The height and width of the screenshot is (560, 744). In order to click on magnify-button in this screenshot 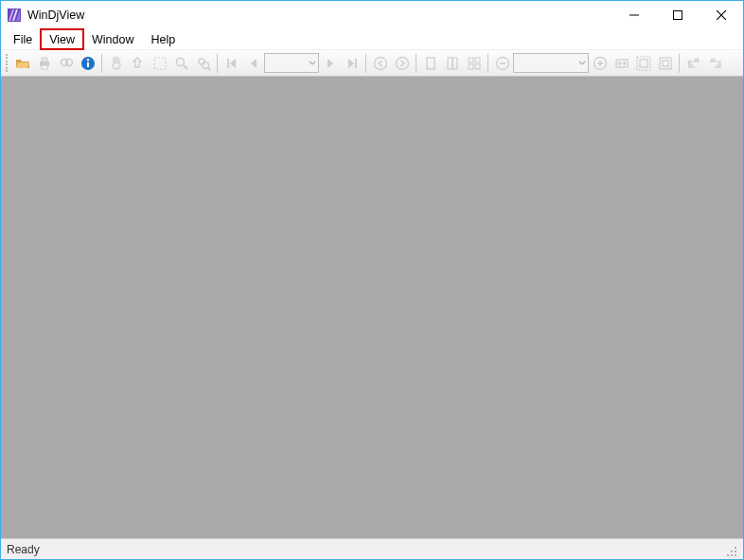, I will do `click(182, 62)`.